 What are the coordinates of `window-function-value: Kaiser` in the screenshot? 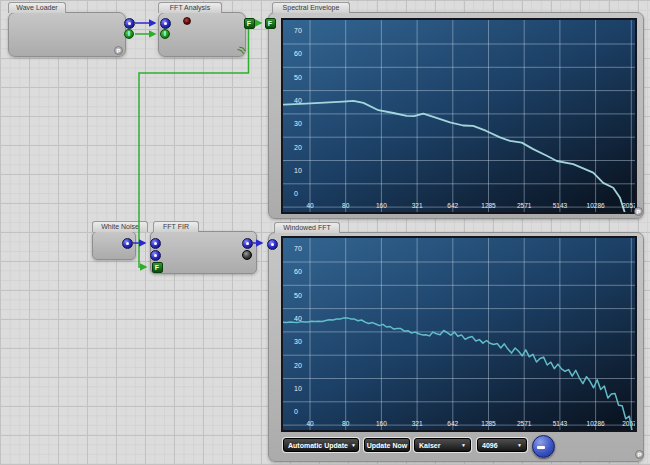 It's located at (430, 446).